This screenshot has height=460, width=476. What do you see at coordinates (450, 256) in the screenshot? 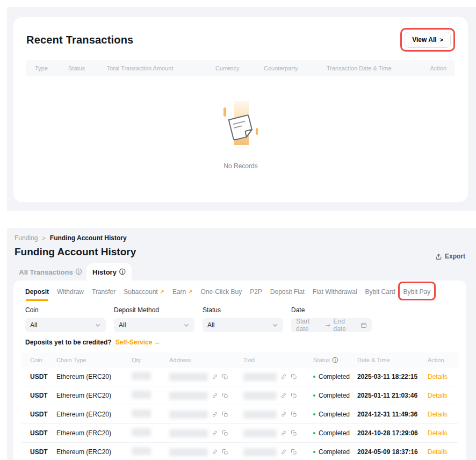
I see `export-button: Export` at bounding box center [450, 256].